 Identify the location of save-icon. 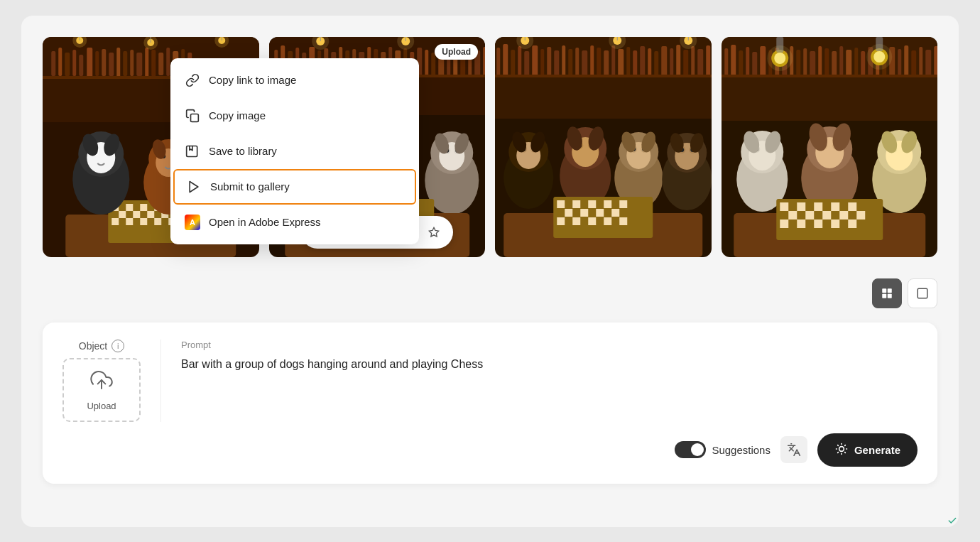
(192, 151).